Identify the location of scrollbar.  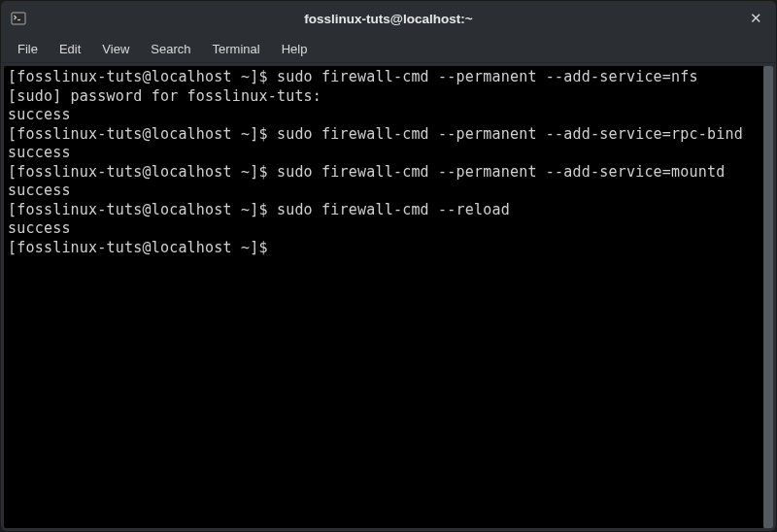
(768, 297).